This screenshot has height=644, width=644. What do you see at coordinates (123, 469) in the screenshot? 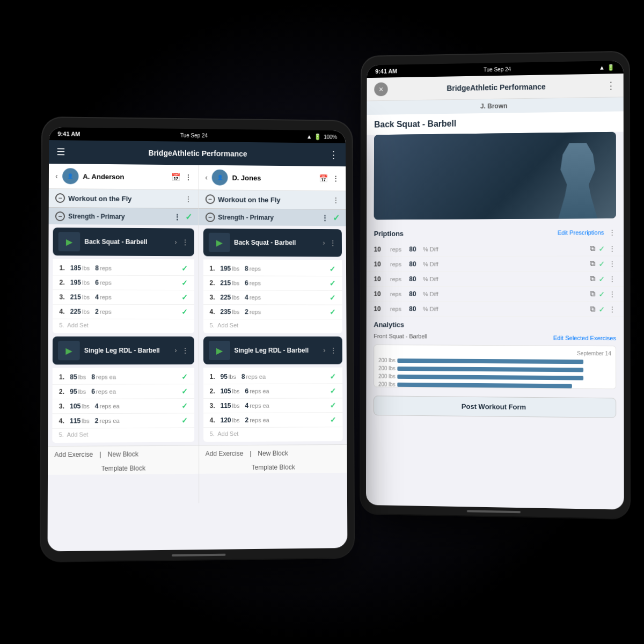
I see `template-block-1: Template Block` at bounding box center [123, 469].